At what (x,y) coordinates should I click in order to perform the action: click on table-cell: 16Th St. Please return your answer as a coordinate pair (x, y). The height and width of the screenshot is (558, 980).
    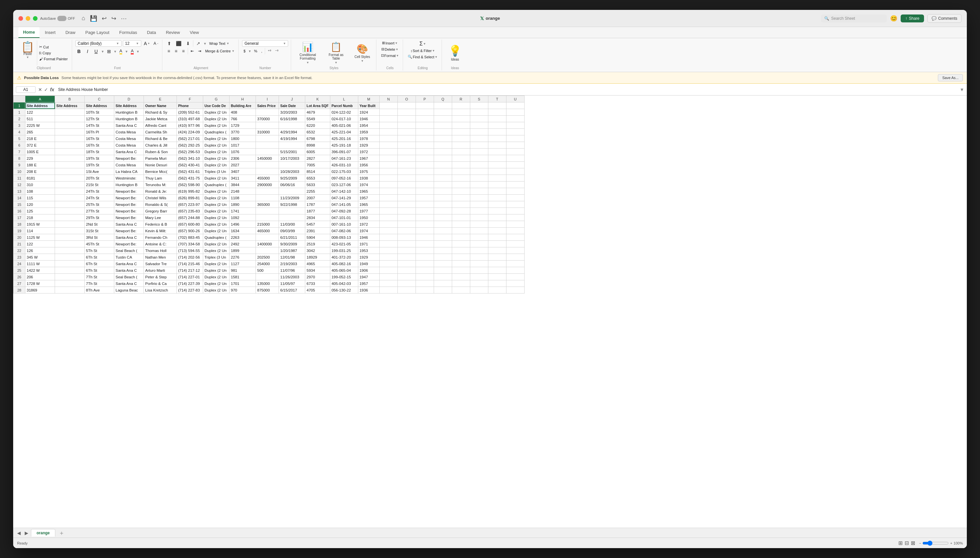
    Looking at the image, I should click on (100, 145).